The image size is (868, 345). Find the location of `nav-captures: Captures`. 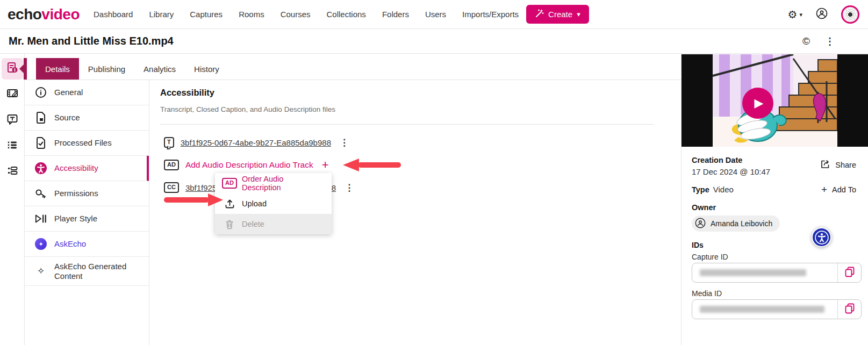

nav-captures: Captures is located at coordinates (206, 14).